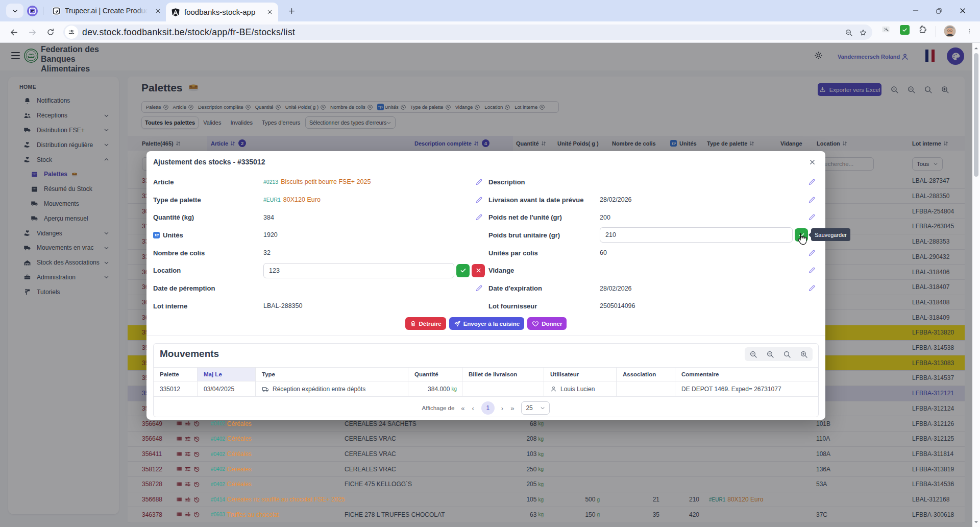 The height and width of the screenshot is (527, 980). What do you see at coordinates (813, 162) in the screenshot?
I see `modal-close-icon` at bounding box center [813, 162].